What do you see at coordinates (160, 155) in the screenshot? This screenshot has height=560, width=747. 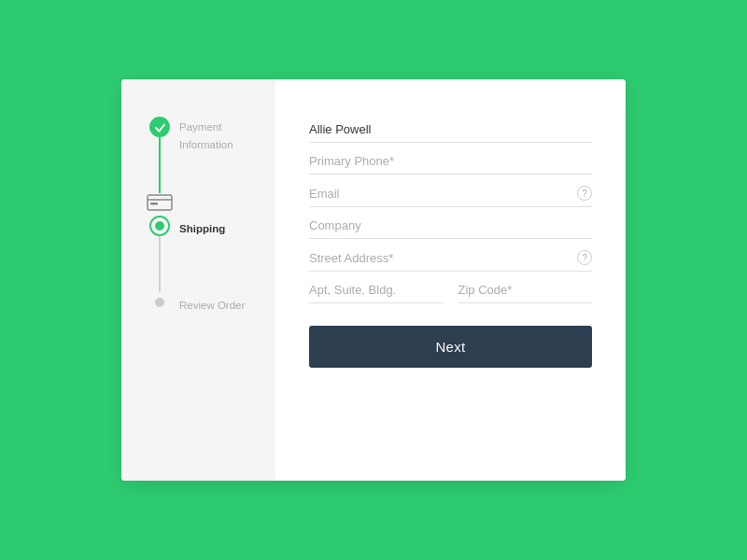 I see `step-payment-indicator` at bounding box center [160, 155].